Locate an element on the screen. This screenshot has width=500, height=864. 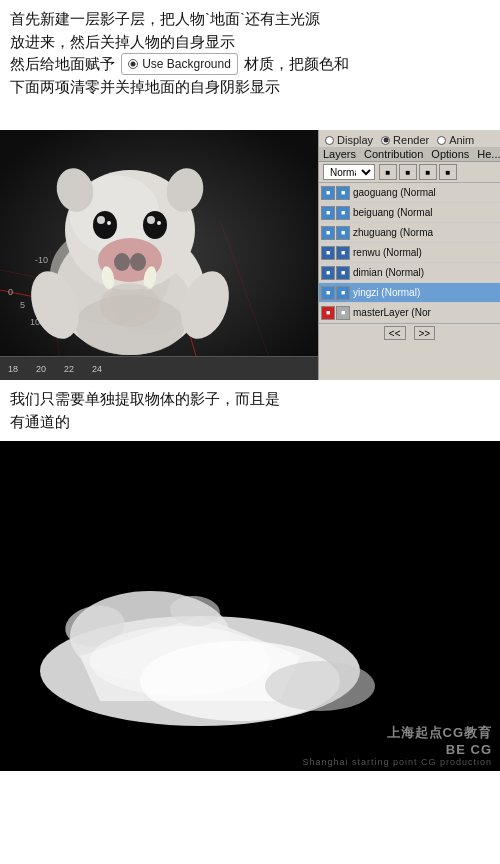
subheader-he: He... is located at coordinates (488, 154).